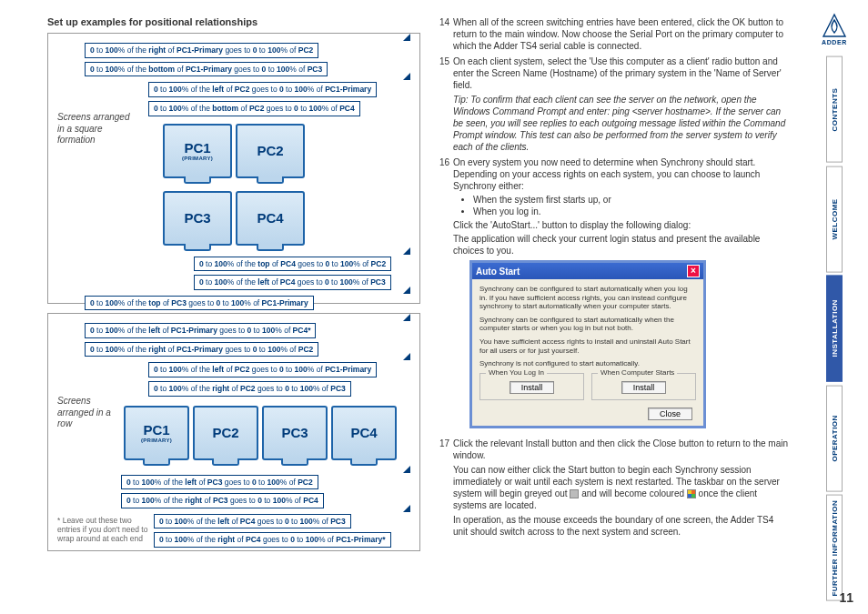 Image resolution: width=868 pixels, height=614 pixels. I want to click on close-icon: ×, so click(693, 271).